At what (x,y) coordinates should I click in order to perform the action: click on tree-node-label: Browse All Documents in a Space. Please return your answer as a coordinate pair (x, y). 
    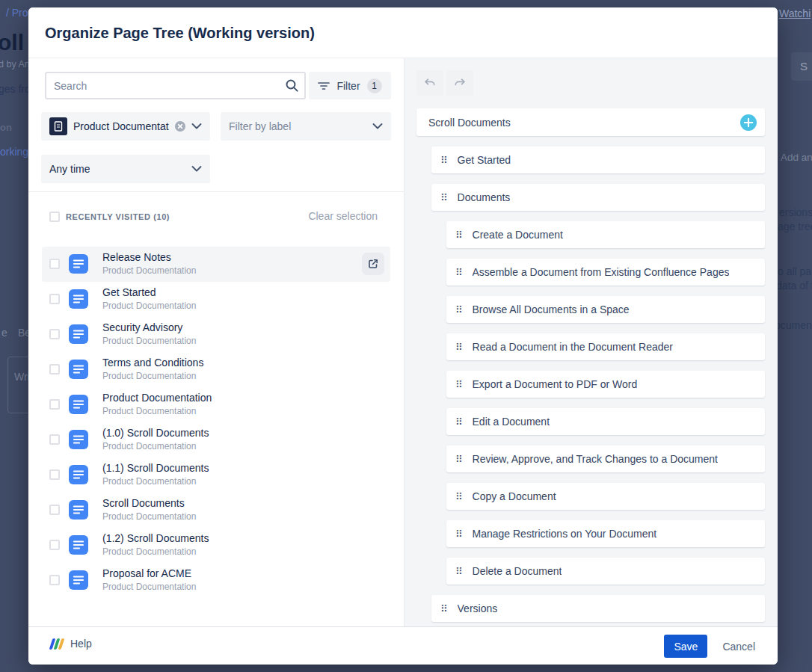
    Looking at the image, I should click on (551, 309).